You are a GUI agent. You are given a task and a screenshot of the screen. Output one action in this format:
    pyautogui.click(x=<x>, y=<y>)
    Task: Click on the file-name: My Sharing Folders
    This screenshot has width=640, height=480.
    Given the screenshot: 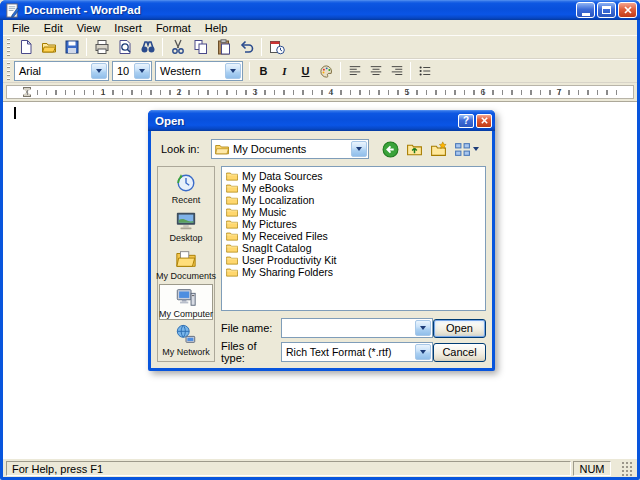 What is the action you would take?
    pyautogui.click(x=288, y=272)
    